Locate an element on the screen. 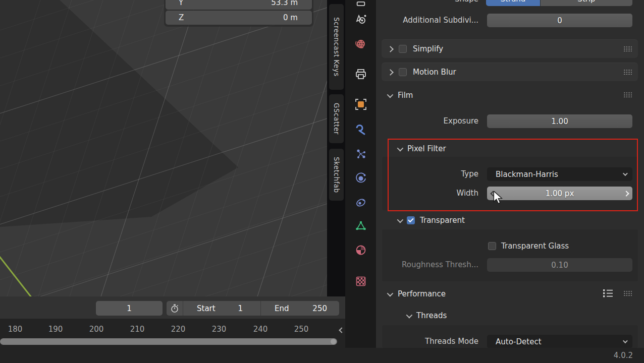 The image size is (644, 363). motion-blur-header-row: Motion Blur is located at coordinates (422, 72).